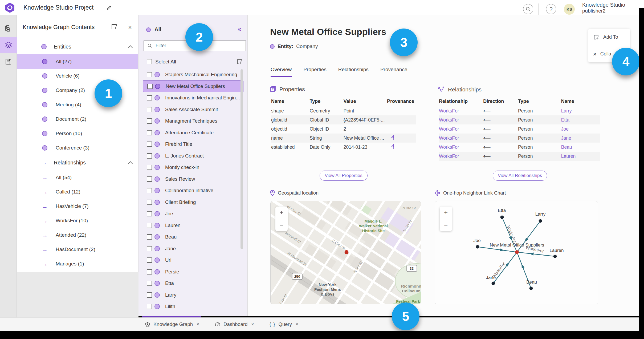  Describe the element at coordinates (551, 9) in the screenshot. I see `help-button: ?` at that location.